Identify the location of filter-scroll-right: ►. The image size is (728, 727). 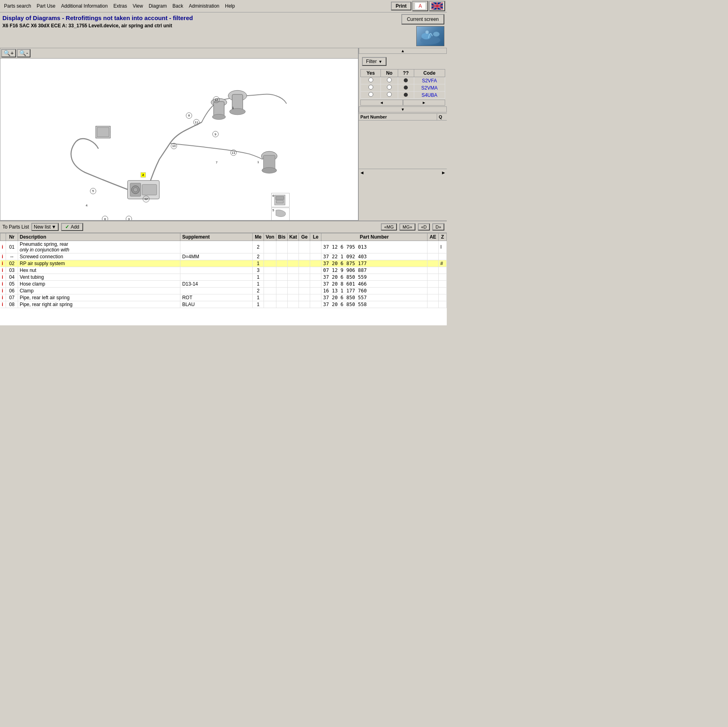
(424, 103).